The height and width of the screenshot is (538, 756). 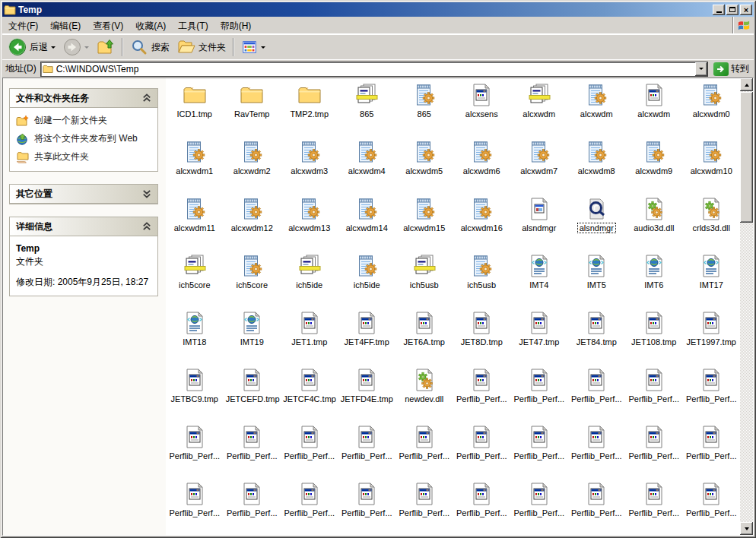 I want to click on task-item-publish-web: 将这个文件夹发布到 Web, so click(x=84, y=139).